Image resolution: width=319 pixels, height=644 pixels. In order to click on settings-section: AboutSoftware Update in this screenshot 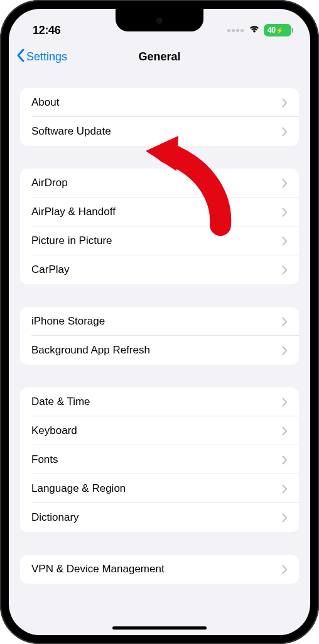, I will do `click(160, 117)`.